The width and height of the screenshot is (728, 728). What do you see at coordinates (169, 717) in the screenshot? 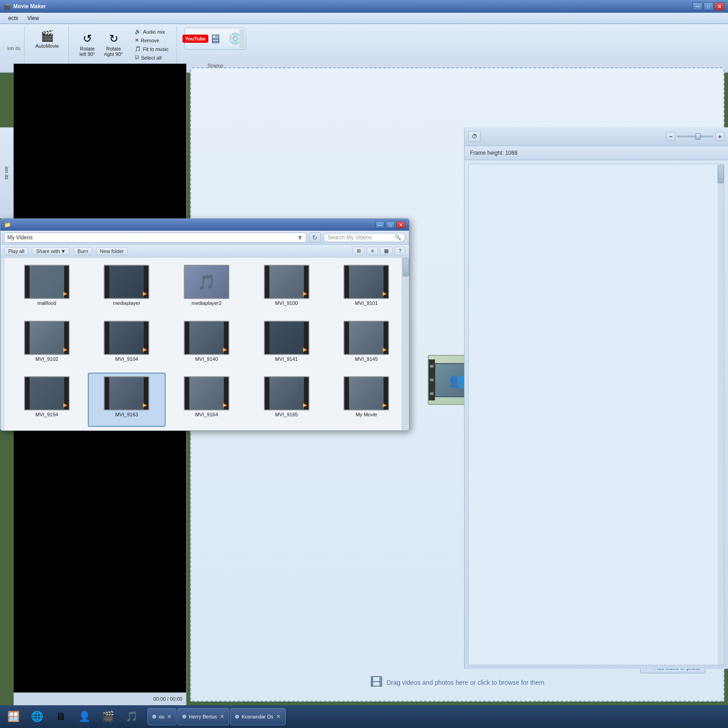
I see `tab-close-oo: ✕` at bounding box center [169, 717].